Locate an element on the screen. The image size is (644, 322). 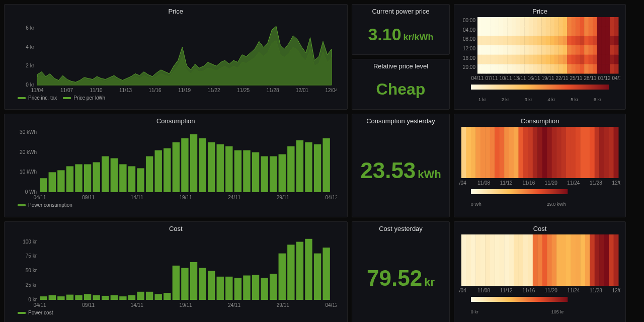
price-heatmap: 00:0004:0008:0012:0016:0020:0004/1107/11… is located at coordinates (540, 49).